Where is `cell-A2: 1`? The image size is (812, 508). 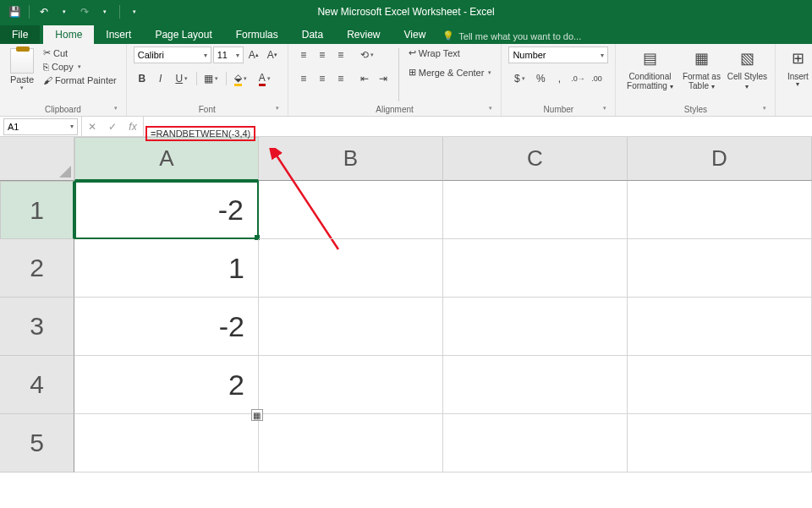
cell-A2: 1 is located at coordinates (167, 269).